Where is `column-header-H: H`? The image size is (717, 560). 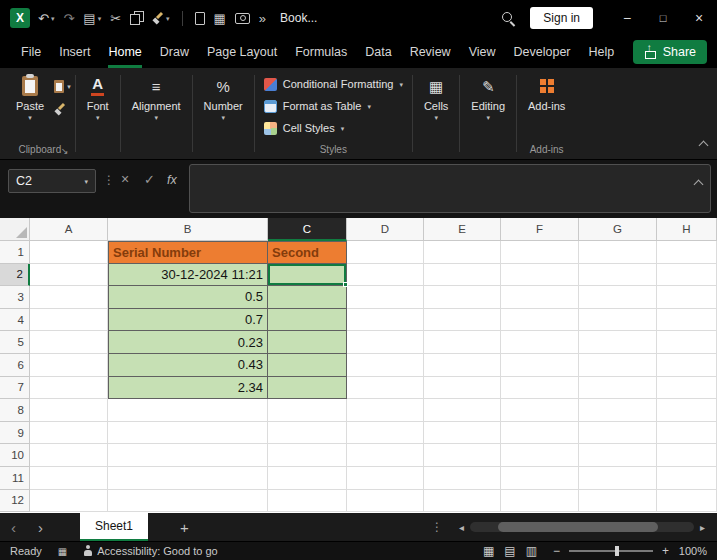
column-header-H: H is located at coordinates (687, 230).